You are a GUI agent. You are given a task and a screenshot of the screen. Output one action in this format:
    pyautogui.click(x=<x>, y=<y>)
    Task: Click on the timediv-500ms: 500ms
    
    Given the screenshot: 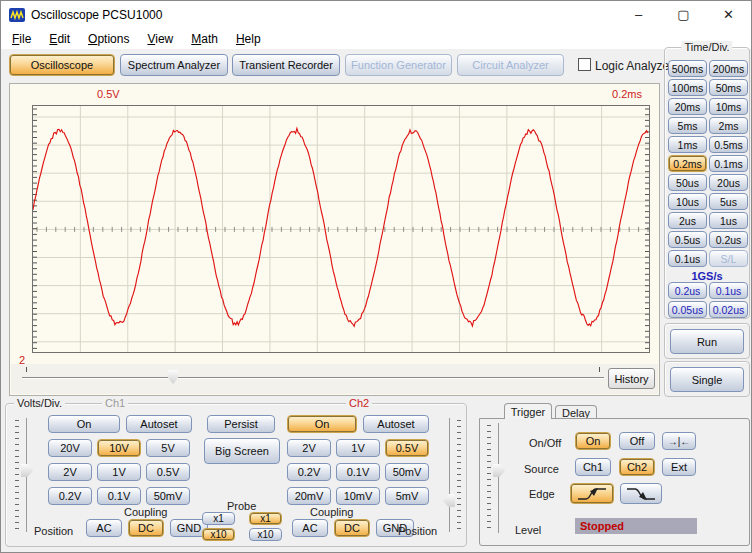 What is the action you would take?
    pyautogui.click(x=688, y=68)
    